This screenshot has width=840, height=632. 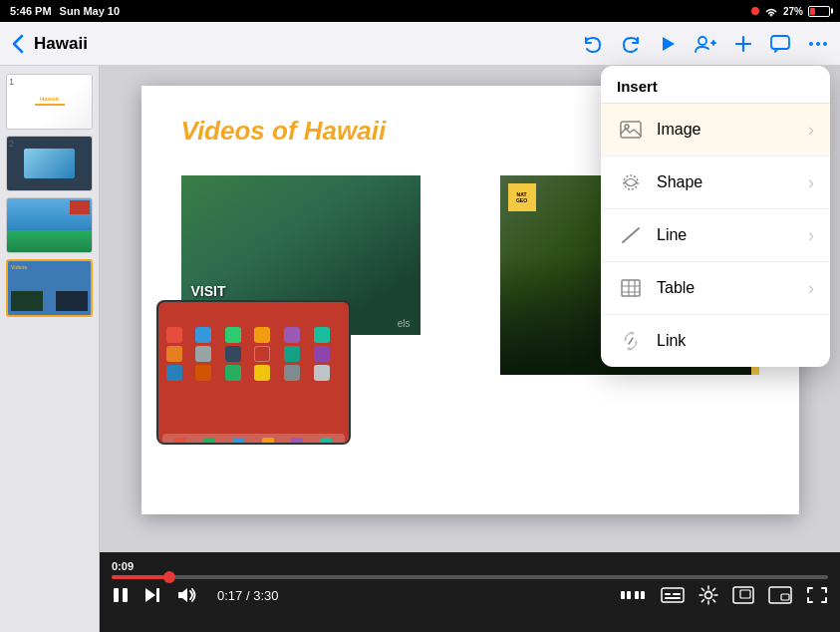 I want to click on insert-shape-label: Shape, so click(x=732, y=182).